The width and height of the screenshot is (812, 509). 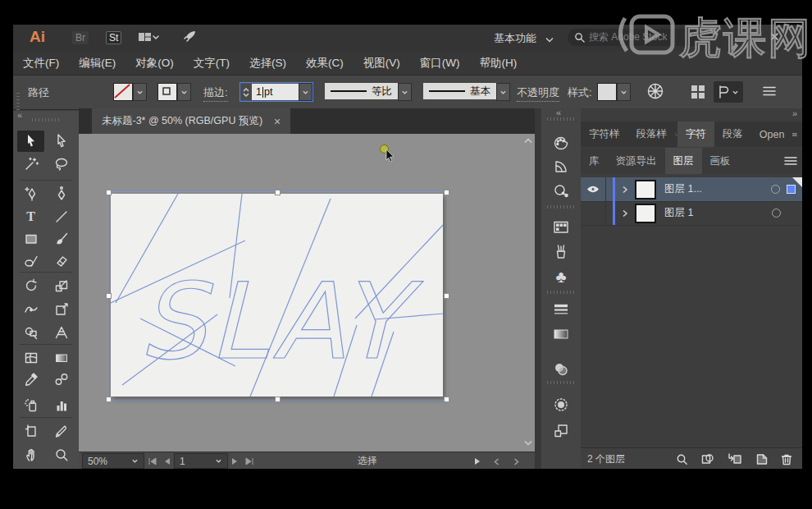 What do you see at coordinates (691, 190) in the screenshot?
I see `layer-row-1: 图层 1...` at bounding box center [691, 190].